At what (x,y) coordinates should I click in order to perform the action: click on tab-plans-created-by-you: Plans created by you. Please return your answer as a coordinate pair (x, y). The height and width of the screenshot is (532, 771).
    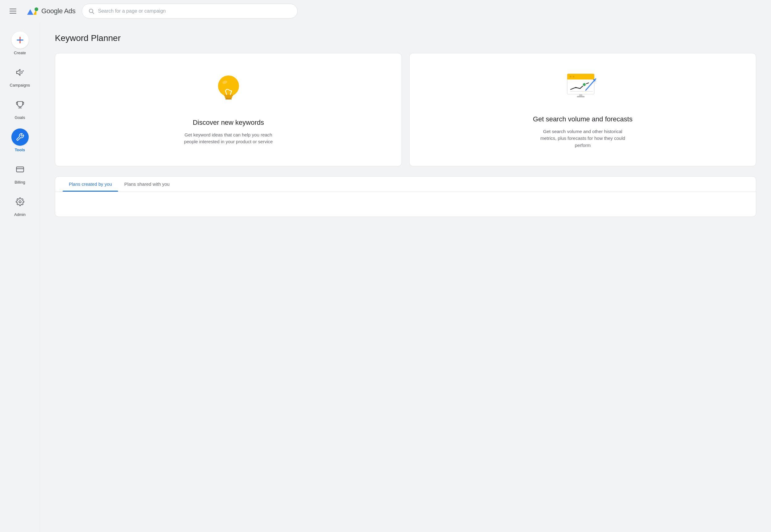
    Looking at the image, I should click on (90, 184).